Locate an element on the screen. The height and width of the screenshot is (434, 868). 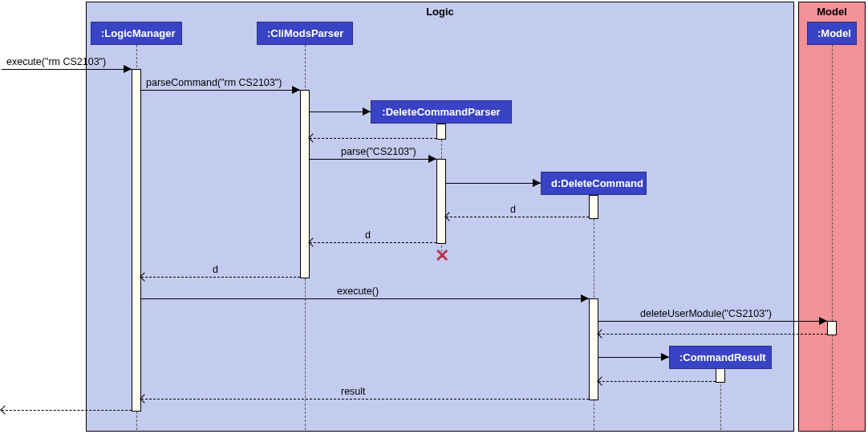
model-frame-title: Model is located at coordinates (832, 11).